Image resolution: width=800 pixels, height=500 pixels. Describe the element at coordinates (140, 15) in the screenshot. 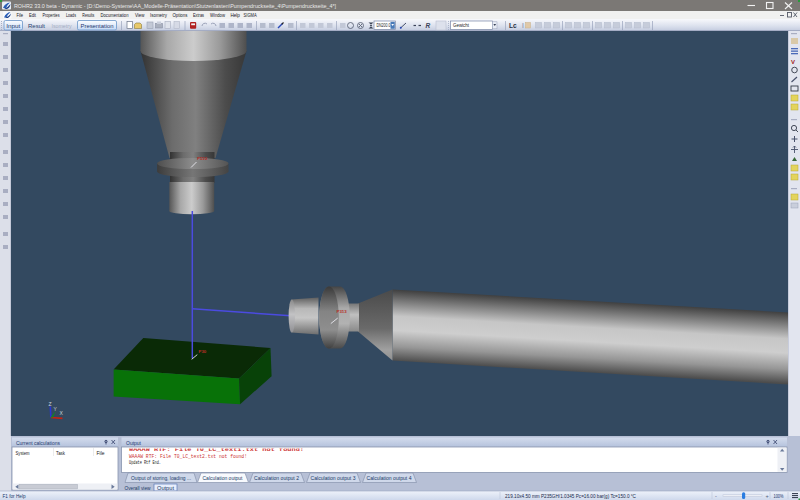

I see `svg-text: View` at that location.